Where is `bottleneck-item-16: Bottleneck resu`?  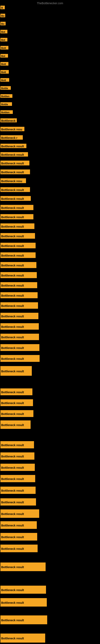 bottleneck-item-16: Bottleneck resu is located at coordinates (12, 129).